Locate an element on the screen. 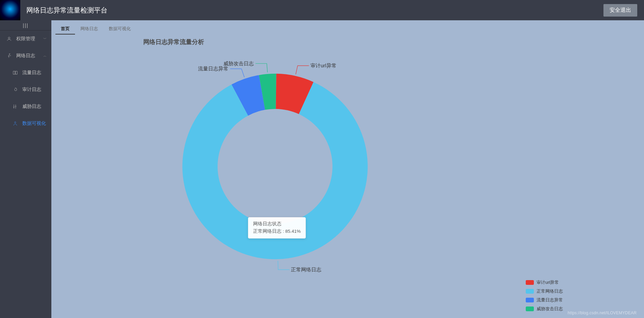 The width and height of the screenshot is (644, 318). sidebar-item-traffic-log: 流量日志 is located at coordinates (26, 73).